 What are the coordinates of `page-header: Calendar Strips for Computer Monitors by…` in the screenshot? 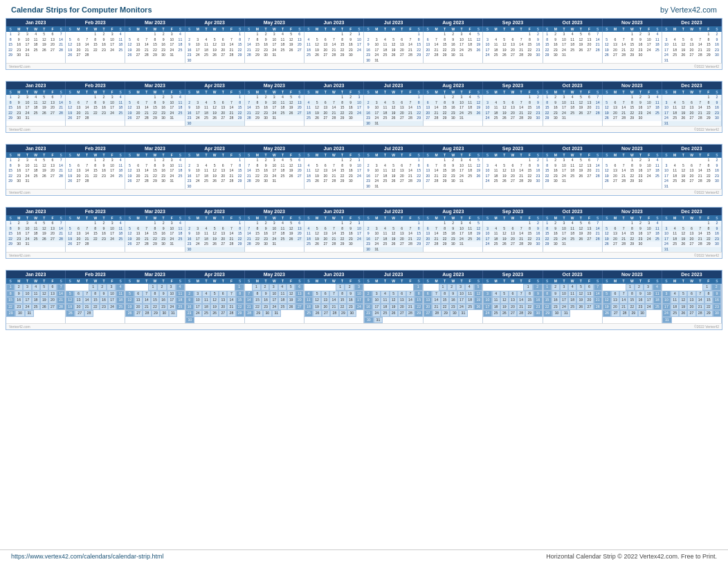 It's located at (364, 8).